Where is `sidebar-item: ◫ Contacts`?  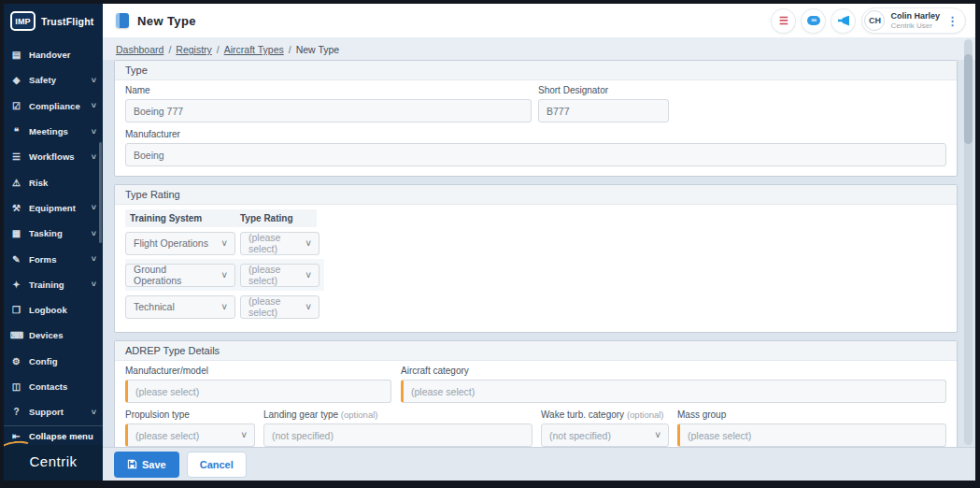
sidebar-item: ◫ Contacts is located at coordinates (53, 387).